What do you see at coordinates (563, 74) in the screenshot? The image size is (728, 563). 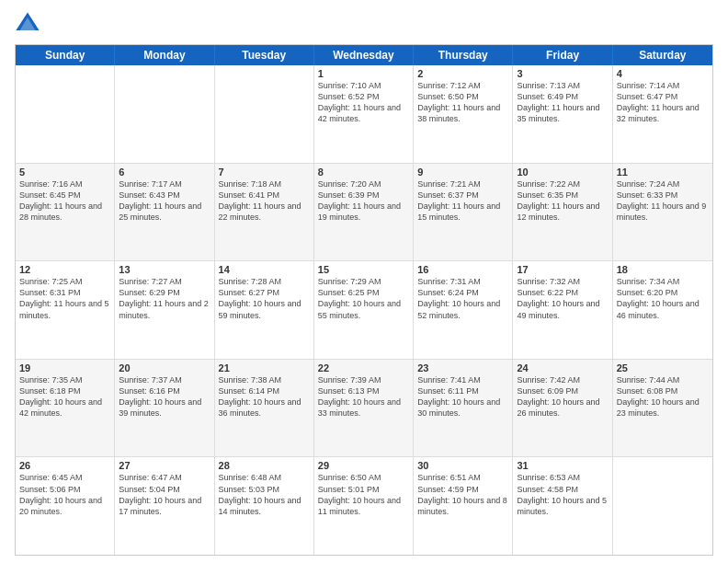 I see `day-number: 3` at bounding box center [563, 74].